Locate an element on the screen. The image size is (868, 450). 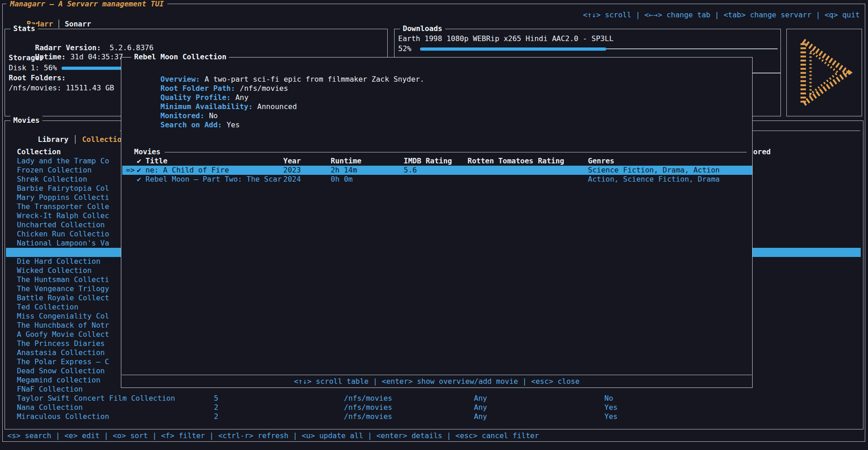
dialog-footer-rule is located at coordinates (437, 375).